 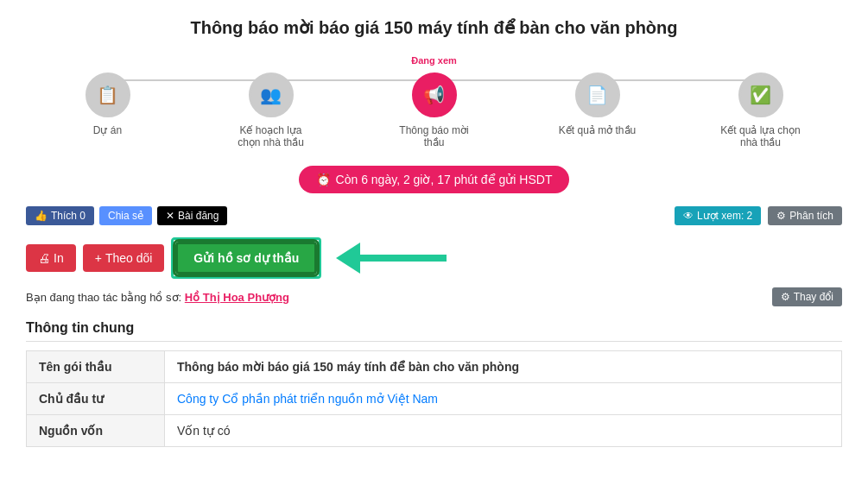 I want to click on countdown-text: Còn 6 ngày, 2 giờ, 17 phút để gửi HSDT, so click(x=444, y=180).